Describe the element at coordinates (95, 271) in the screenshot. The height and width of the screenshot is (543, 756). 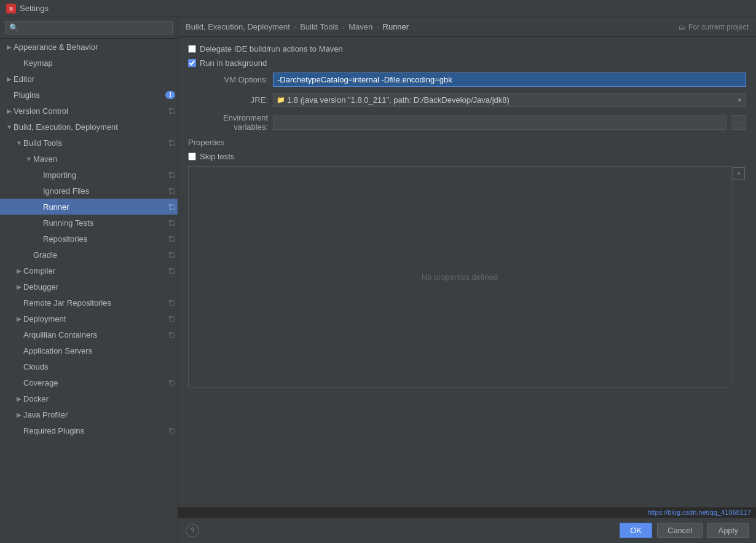
I see `sidebar-label-compiler: Compiler` at that location.